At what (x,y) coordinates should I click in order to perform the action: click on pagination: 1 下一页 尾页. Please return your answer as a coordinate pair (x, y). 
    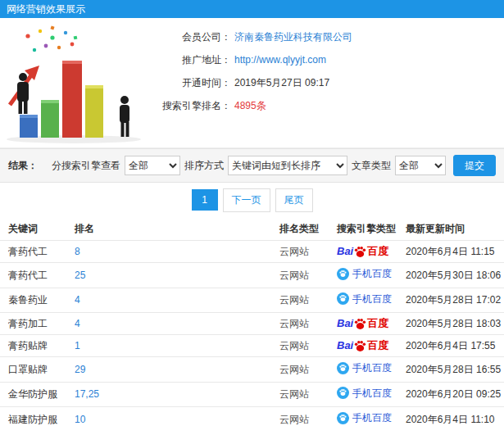
    Looking at the image, I should click on (252, 200).